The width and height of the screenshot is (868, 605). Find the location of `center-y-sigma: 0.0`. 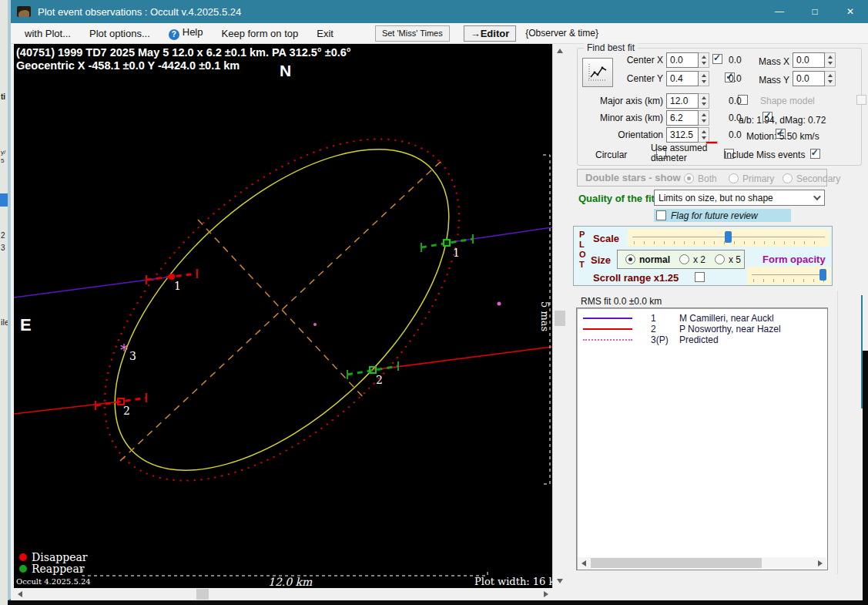

center-y-sigma: 0.0 is located at coordinates (735, 79).